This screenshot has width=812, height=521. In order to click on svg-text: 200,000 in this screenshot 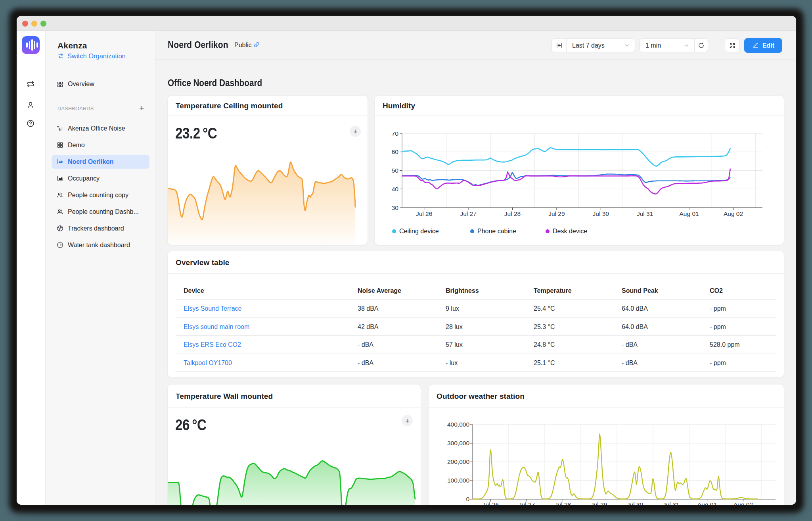, I will do `click(458, 462)`.